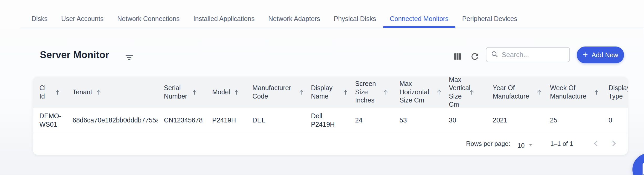  What do you see at coordinates (50, 120) in the screenshot?
I see `cell-ci-id: DEMO-WS01` at bounding box center [50, 120].